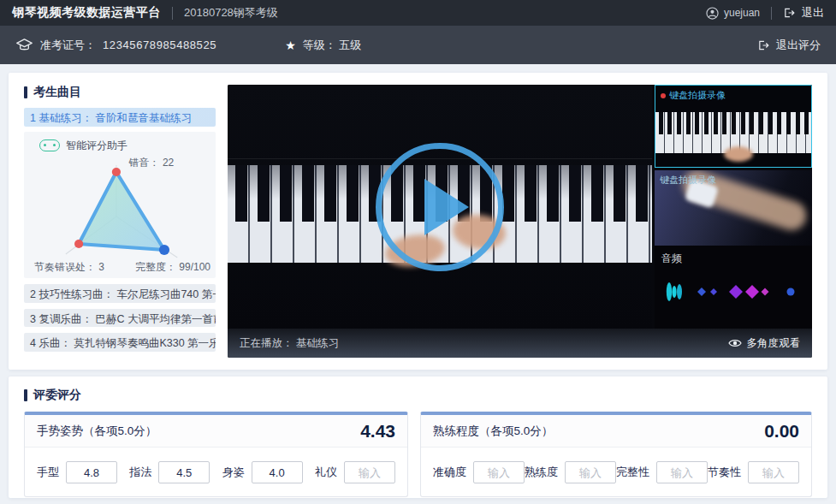  Describe the element at coordinates (633, 472) in the screenshot. I see `field-completeness-label: 完整性` at that location.